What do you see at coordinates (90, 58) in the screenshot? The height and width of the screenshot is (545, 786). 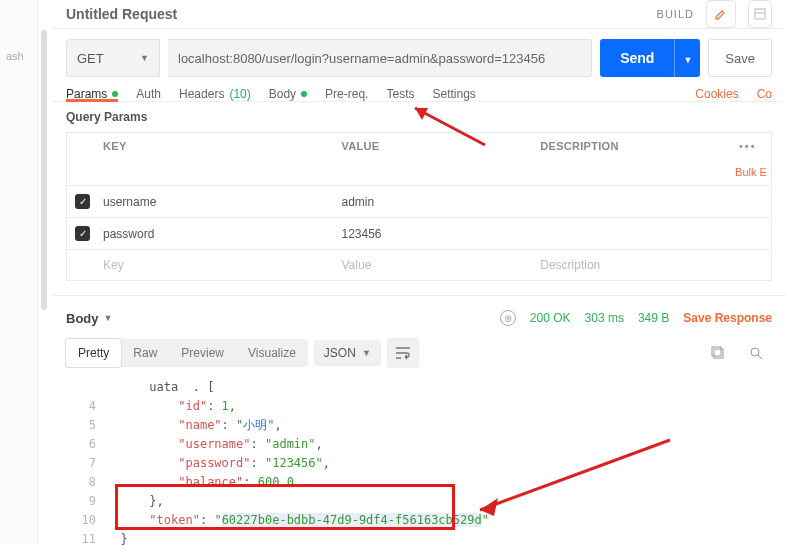 I see `method-label: GET` at bounding box center [90, 58].